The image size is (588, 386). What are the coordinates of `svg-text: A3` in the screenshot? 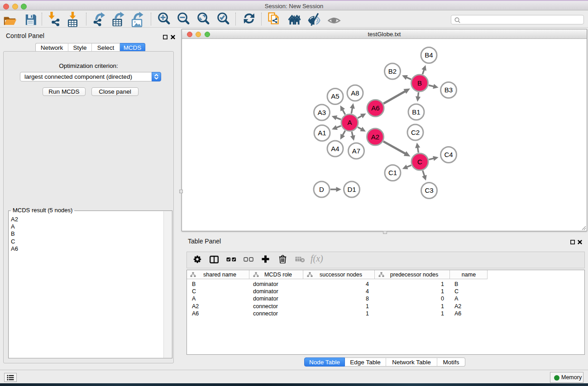 It's located at (322, 112).